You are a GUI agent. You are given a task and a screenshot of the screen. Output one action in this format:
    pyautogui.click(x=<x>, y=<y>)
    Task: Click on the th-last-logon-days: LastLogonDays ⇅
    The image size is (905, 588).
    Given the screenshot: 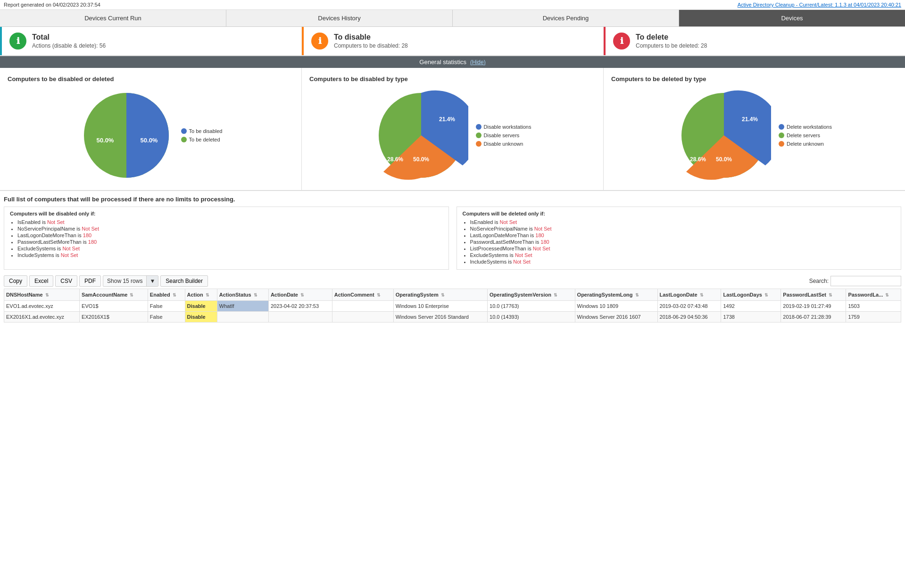 What is the action you would take?
    pyautogui.click(x=751, y=295)
    